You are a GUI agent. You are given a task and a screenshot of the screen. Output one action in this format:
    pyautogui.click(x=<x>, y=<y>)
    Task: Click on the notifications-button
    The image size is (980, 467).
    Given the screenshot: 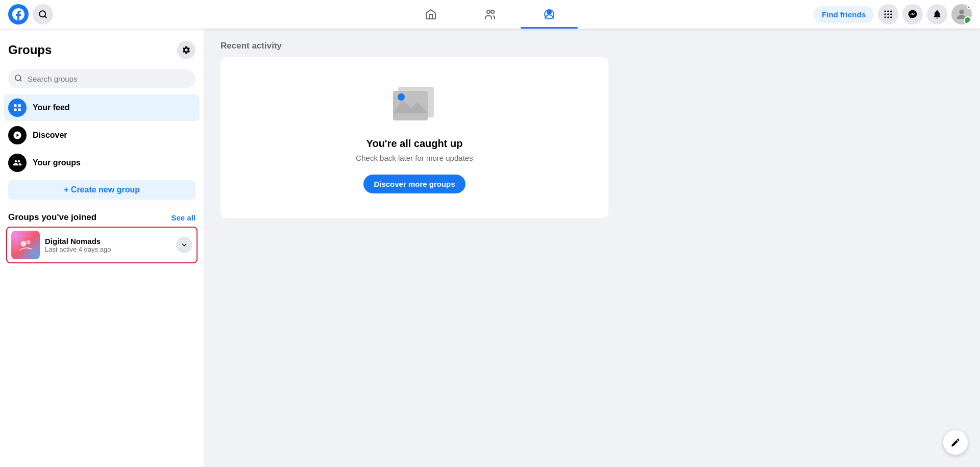 What is the action you would take?
    pyautogui.click(x=937, y=14)
    